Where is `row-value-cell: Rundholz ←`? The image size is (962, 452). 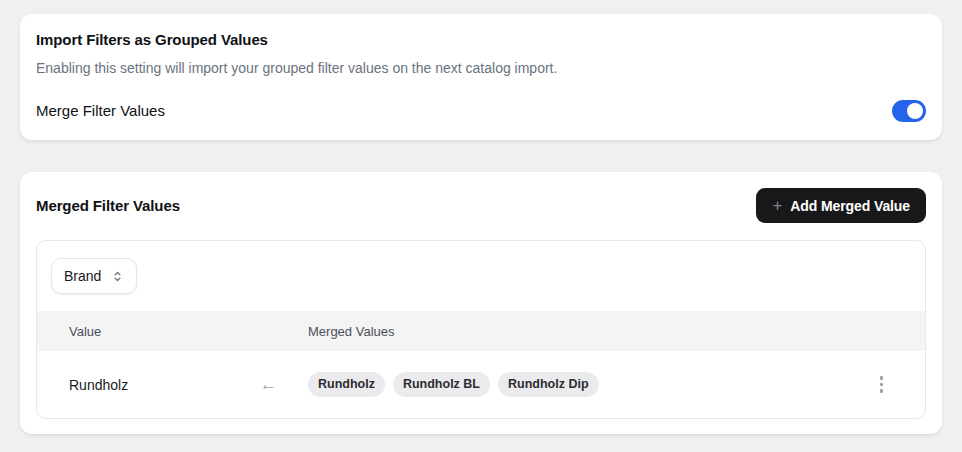
row-value-cell: Rundholz ← is located at coordinates (172, 384).